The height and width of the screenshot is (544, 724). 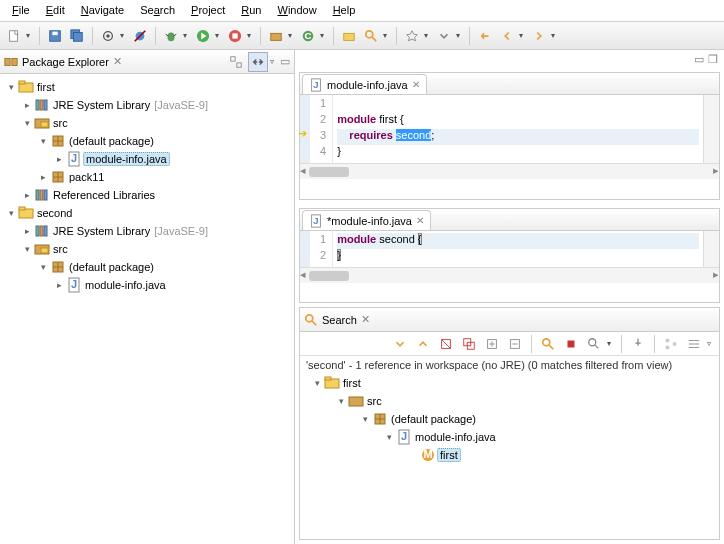 What do you see at coordinates (364, 84) in the screenshot?
I see `editor-tab: J module-info.java ✕` at bounding box center [364, 84].